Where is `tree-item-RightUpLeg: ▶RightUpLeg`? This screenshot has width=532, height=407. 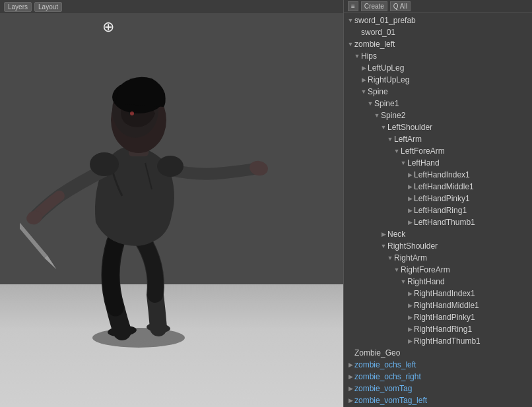
tree-item-RightUpLeg: ▶RightUpLeg is located at coordinates (438, 80).